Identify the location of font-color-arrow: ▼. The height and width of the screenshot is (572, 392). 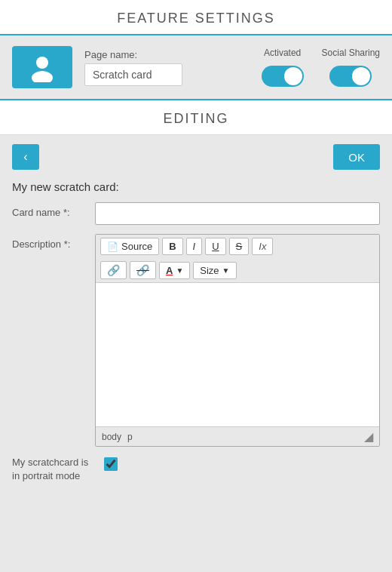
(179, 270).